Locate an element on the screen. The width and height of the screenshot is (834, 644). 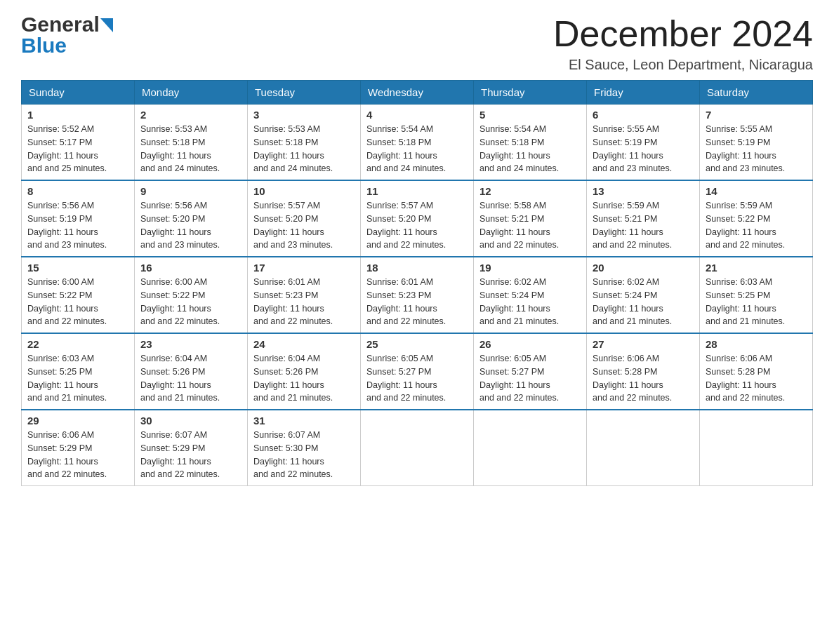
day-number: 20 is located at coordinates (643, 268).